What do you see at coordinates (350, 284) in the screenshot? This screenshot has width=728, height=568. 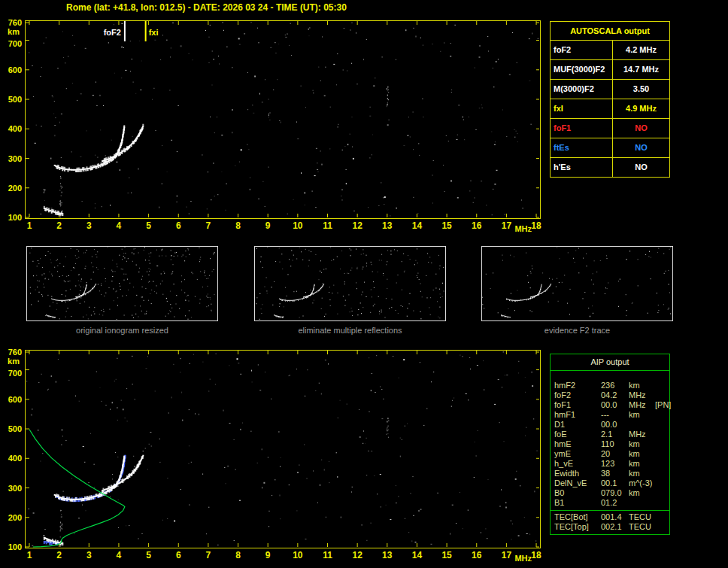 I see `thumbnail-eliminate-reflections` at bounding box center [350, 284].